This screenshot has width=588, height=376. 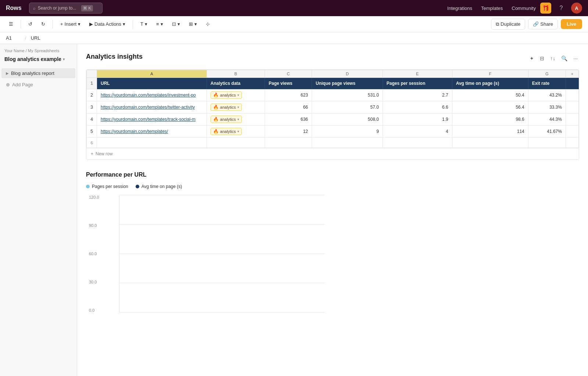 What do you see at coordinates (193, 24) in the screenshot?
I see `layout-button: ⊞ ▾` at bounding box center [193, 24].